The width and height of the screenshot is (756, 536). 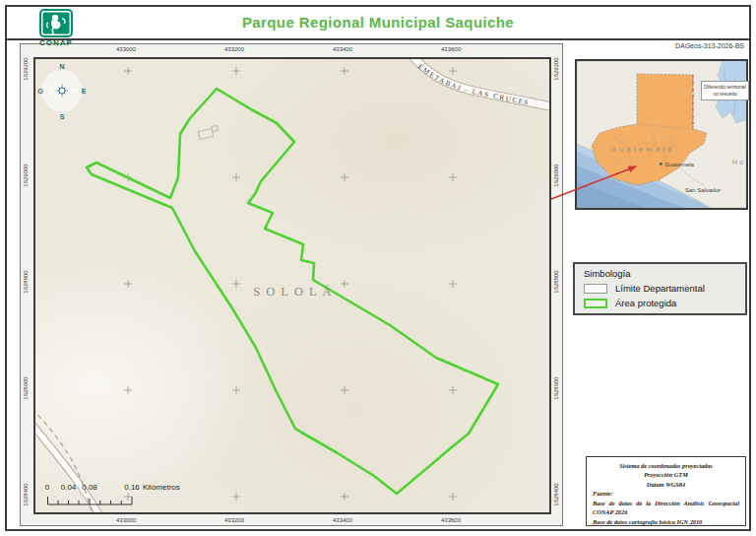 I want to click on axis-label-right: 1628800, so click(x=557, y=282).